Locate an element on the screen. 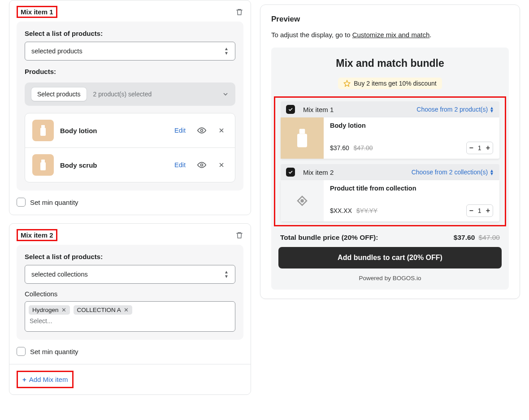  choose-collections-link: Choose from 2 collection(s) ▲▼ is located at coordinates (453, 172).